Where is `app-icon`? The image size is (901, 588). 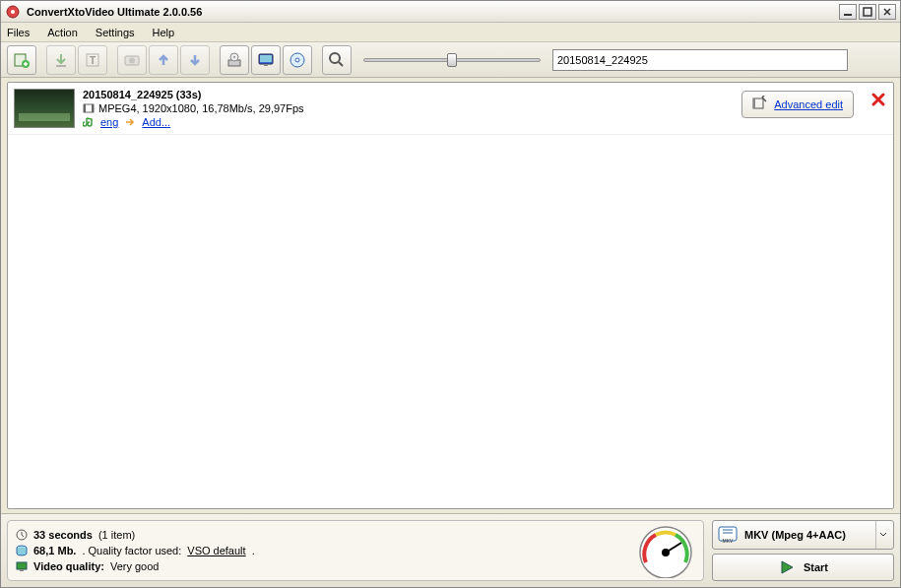
app-icon is located at coordinates (13, 12).